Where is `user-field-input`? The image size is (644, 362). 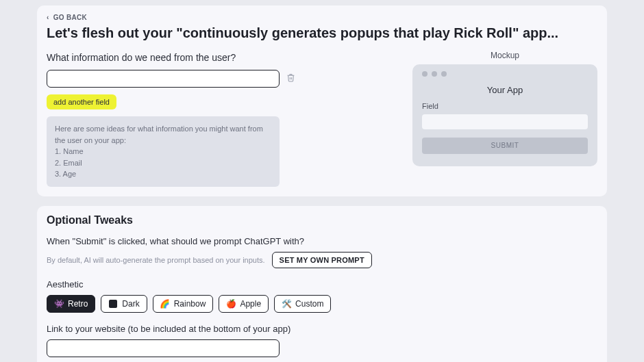
user-field-input is located at coordinates (163, 79).